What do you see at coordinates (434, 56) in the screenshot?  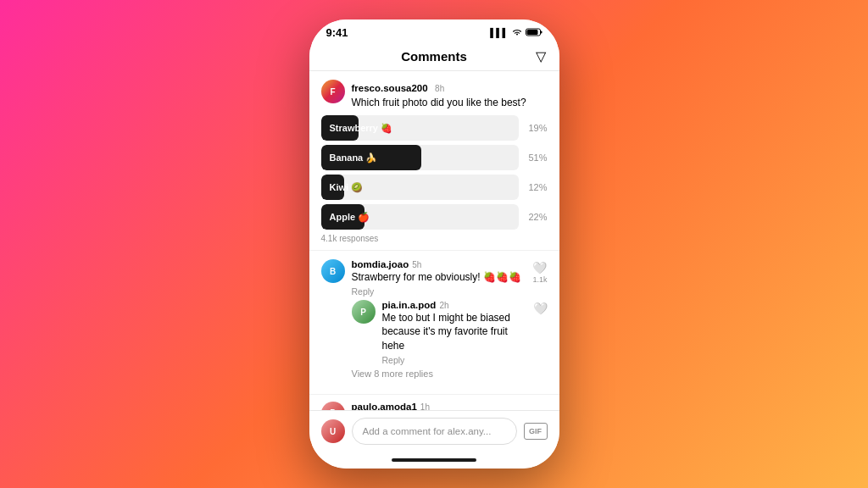 I see `header-title: Comments` at bounding box center [434, 56].